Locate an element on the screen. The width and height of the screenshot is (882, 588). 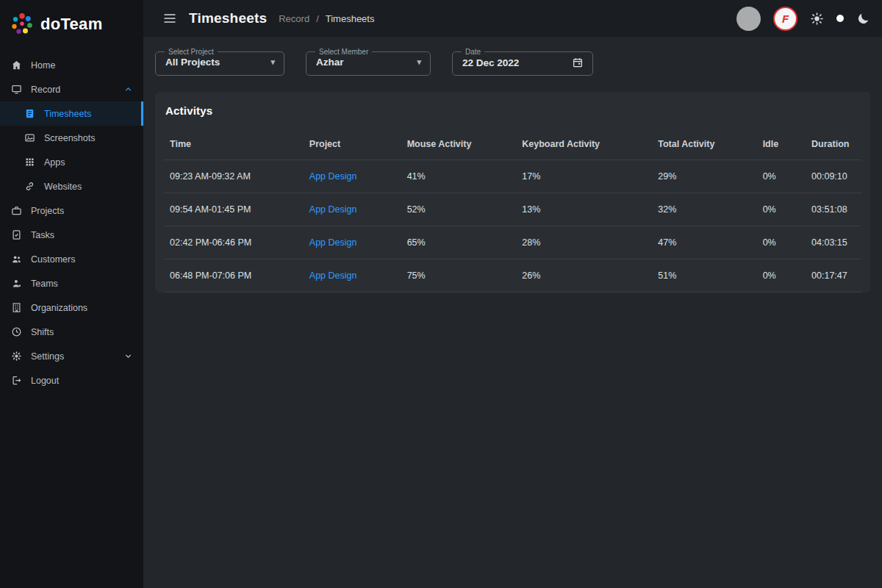
avatar is located at coordinates (748, 19).